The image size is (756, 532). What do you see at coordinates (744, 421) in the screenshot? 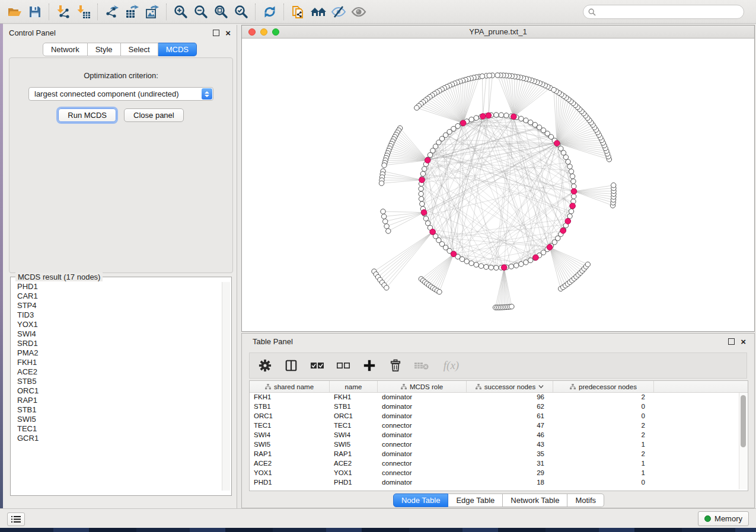
I see `table-scrollbar-thumb` at bounding box center [744, 421].